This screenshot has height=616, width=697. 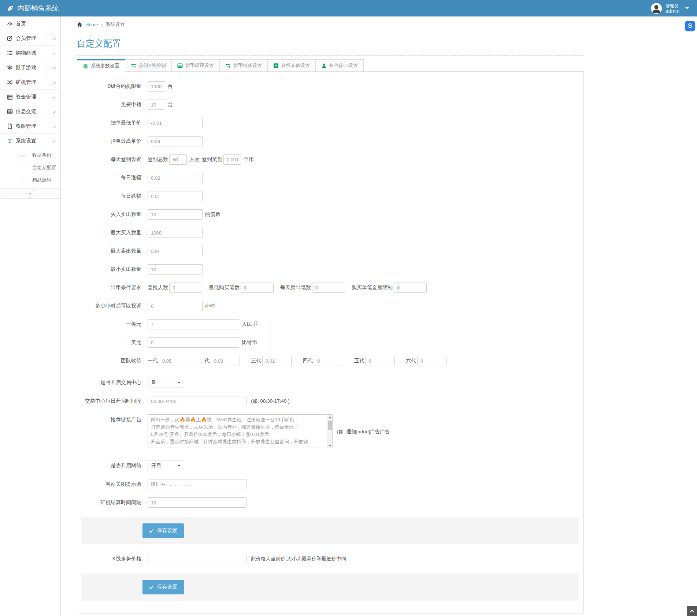 What do you see at coordinates (166, 382) in the screenshot?
I see `trade-center-select: 是` at bounding box center [166, 382].